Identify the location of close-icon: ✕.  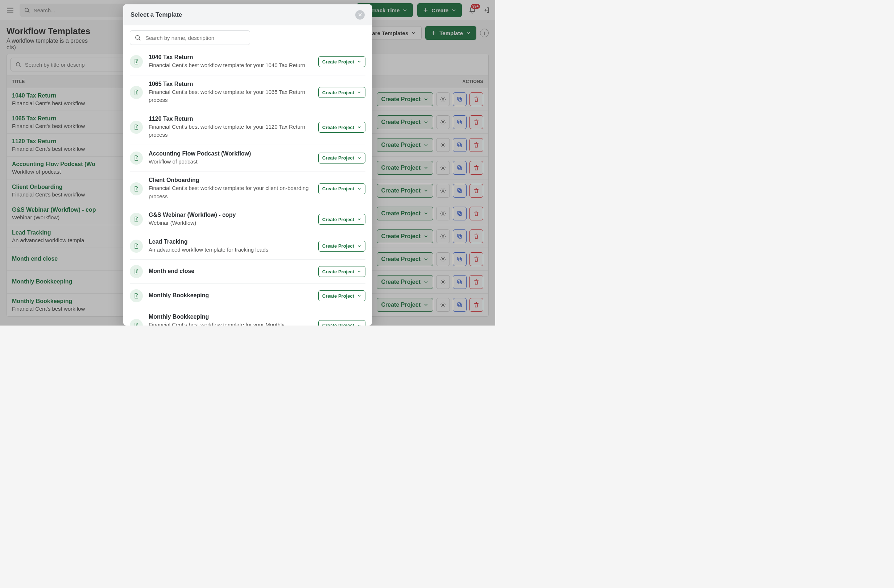
(360, 15).